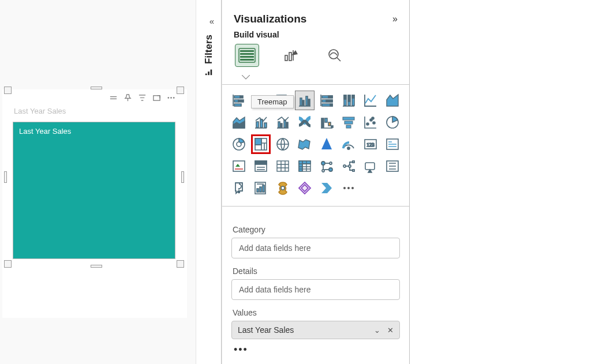  What do you see at coordinates (239, 166) in the screenshot?
I see `viz-kpi` at bounding box center [239, 166].